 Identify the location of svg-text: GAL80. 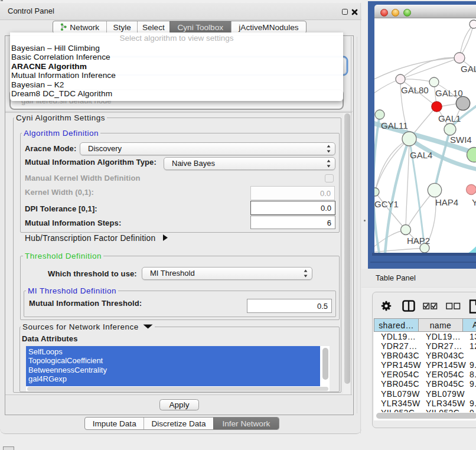
(415, 90).